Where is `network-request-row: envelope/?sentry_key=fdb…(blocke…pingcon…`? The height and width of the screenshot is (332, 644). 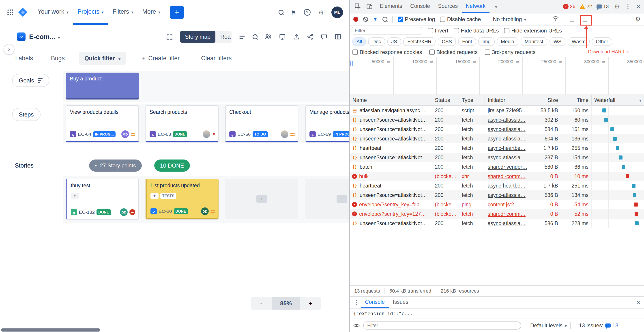
network-request-row: envelope/?sentry_key=fdb…(blocke…pingcon… is located at coordinates (497, 205).